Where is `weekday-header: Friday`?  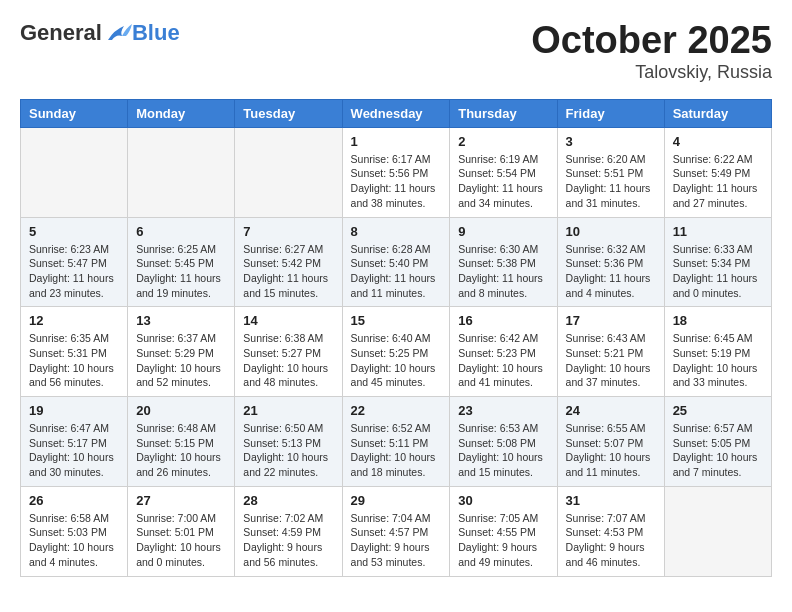
weekday-header: Friday is located at coordinates (610, 113).